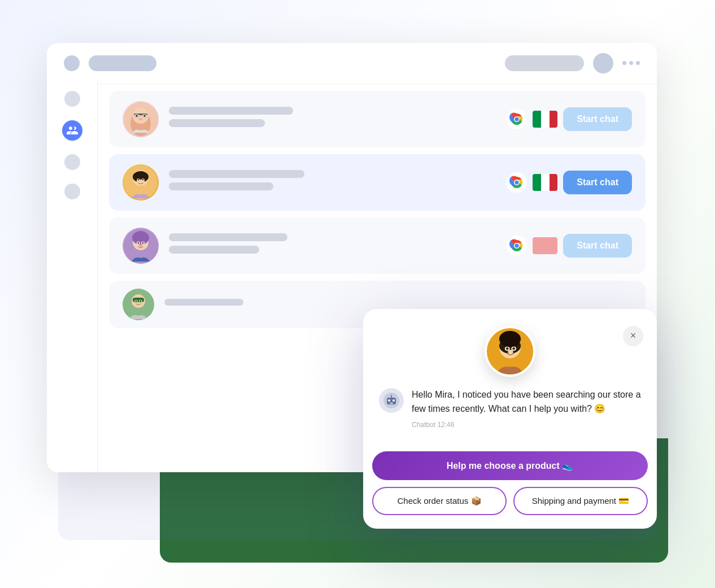 The height and width of the screenshot is (588, 715). I want to click on users-icon, so click(72, 130).